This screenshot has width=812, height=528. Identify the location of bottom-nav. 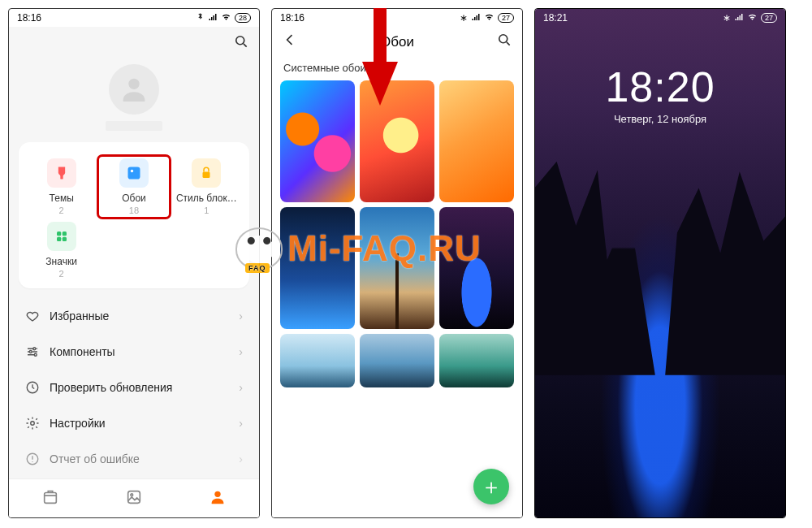
(134, 498).